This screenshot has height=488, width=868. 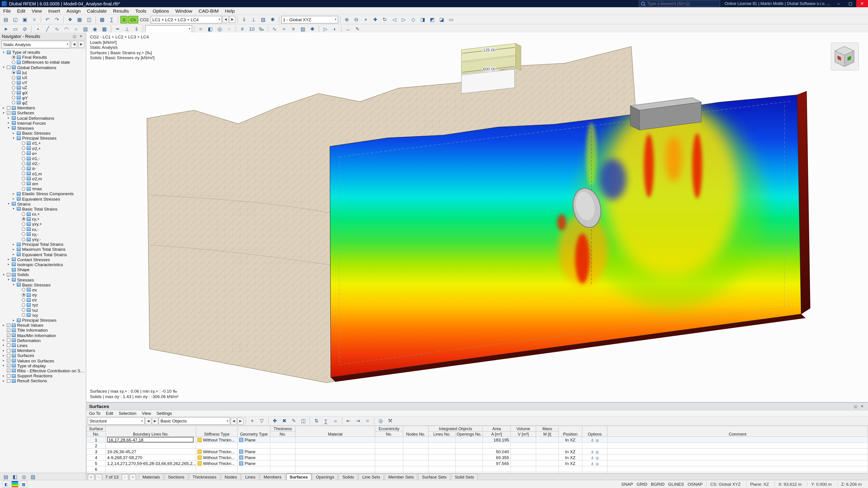 What do you see at coordinates (293, 29) in the screenshot?
I see `isolines-button: ≡` at bounding box center [293, 29].